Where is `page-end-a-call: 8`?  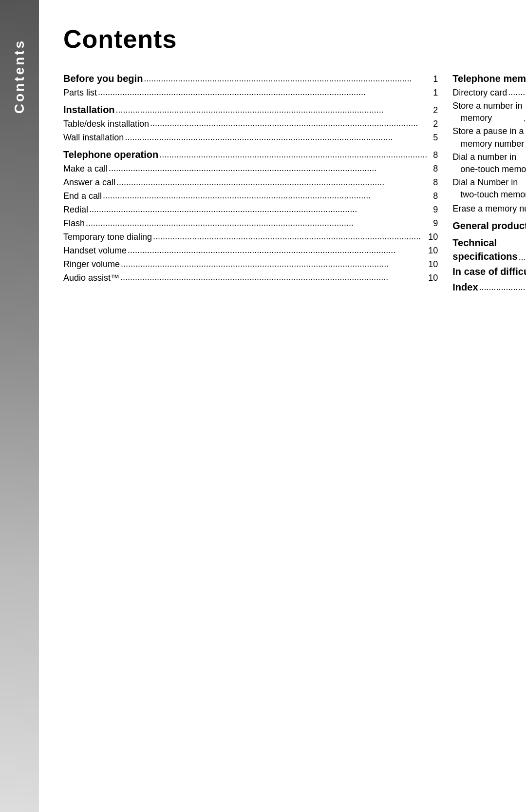
page-end-a-call: 8 is located at coordinates (433, 196).